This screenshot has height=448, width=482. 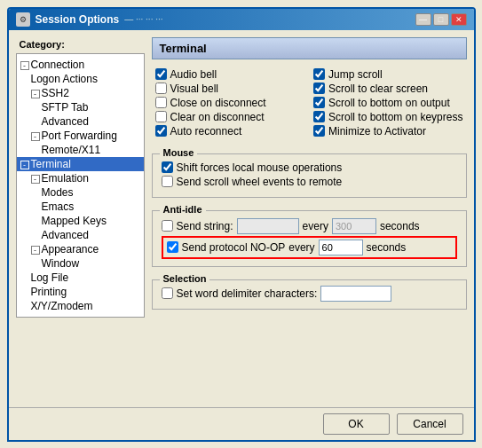 I want to click on option-send-scroll-wheel: Send scroll wheel events to remote, so click(x=309, y=182).